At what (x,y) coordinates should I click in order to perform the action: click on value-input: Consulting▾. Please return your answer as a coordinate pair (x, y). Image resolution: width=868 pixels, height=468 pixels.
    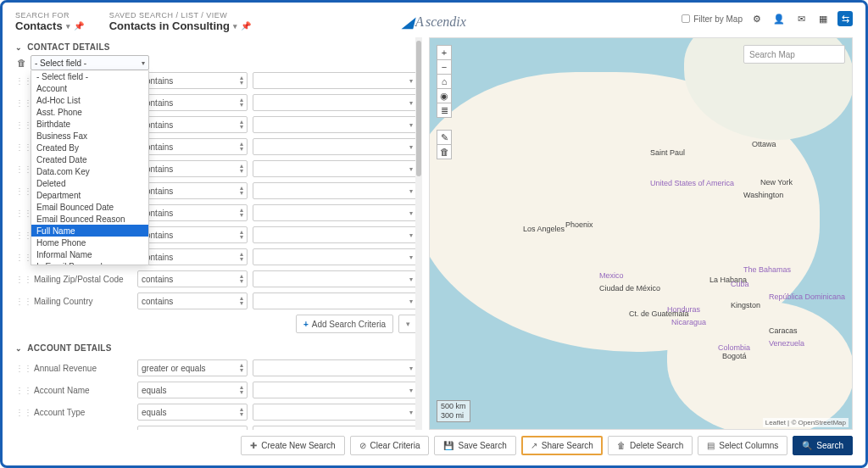
    Looking at the image, I should click on (335, 427).